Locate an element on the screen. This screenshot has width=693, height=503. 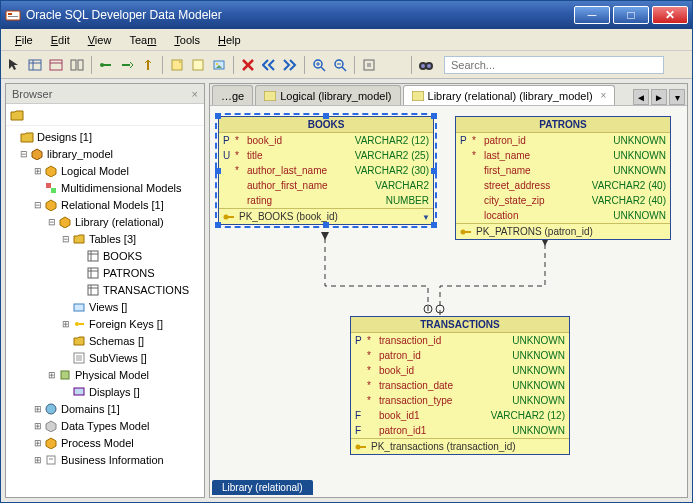
maximize-button: □ is located at coordinates (631, 15).